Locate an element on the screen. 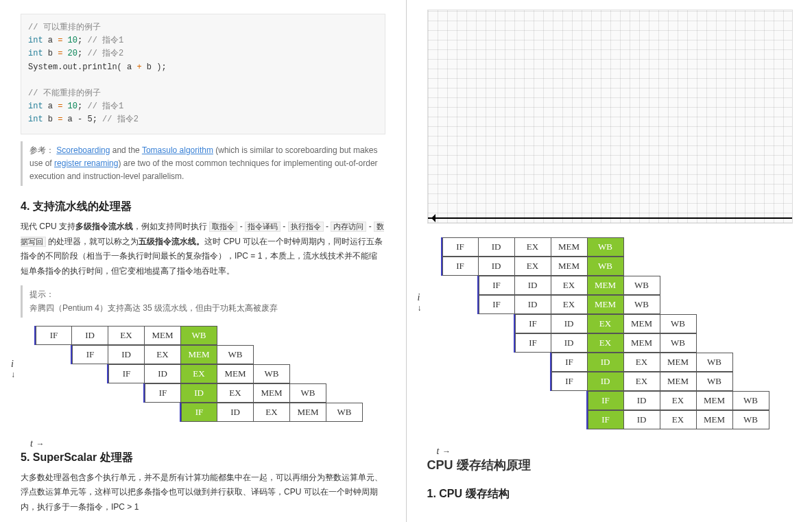  stage-chip: 取指令 is located at coordinates (224, 226).